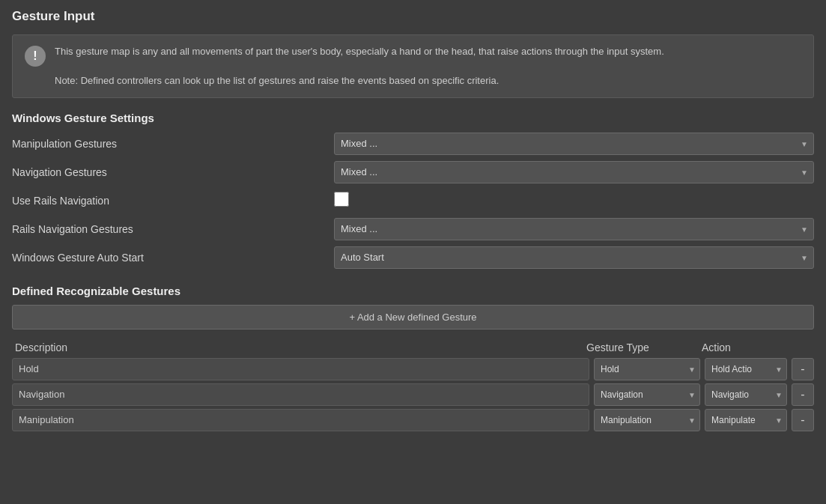  I want to click on info-text: This gesture map is any and all movement…, so click(359, 66).